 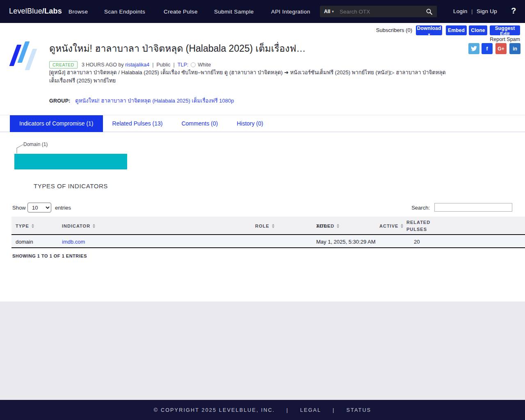 I want to click on download-label: Download, so click(x=429, y=28).